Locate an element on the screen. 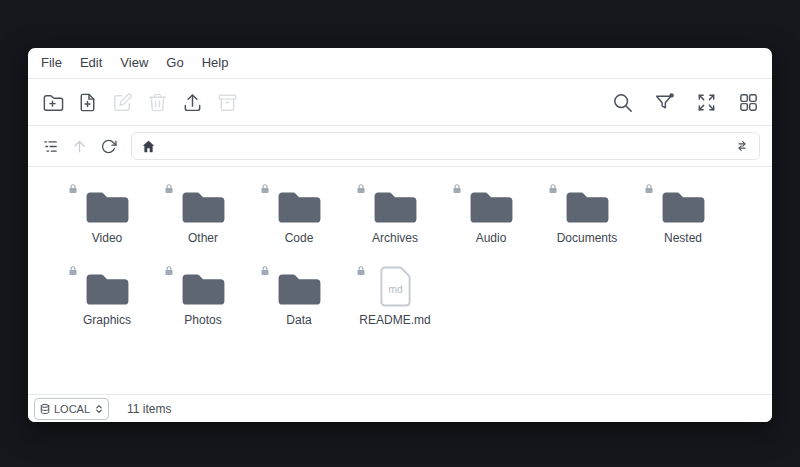 Image resolution: width=800 pixels, height=467 pixels. expand-button is located at coordinates (706, 102).